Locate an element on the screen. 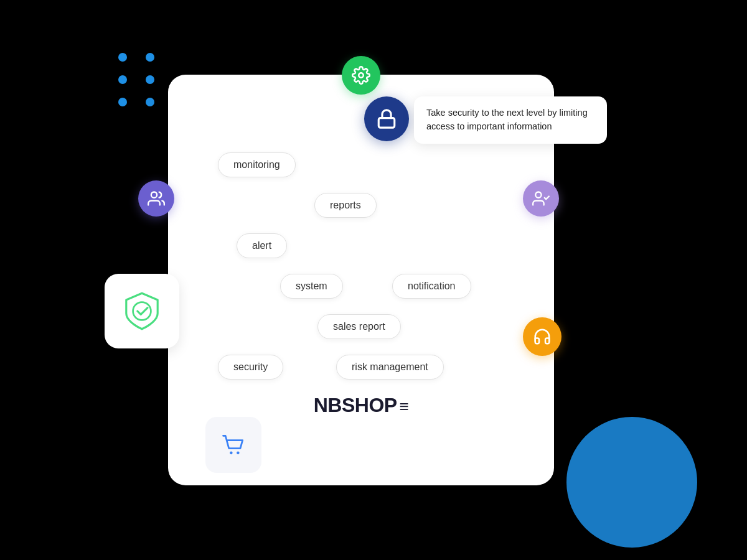  headphone-icon is located at coordinates (542, 337).